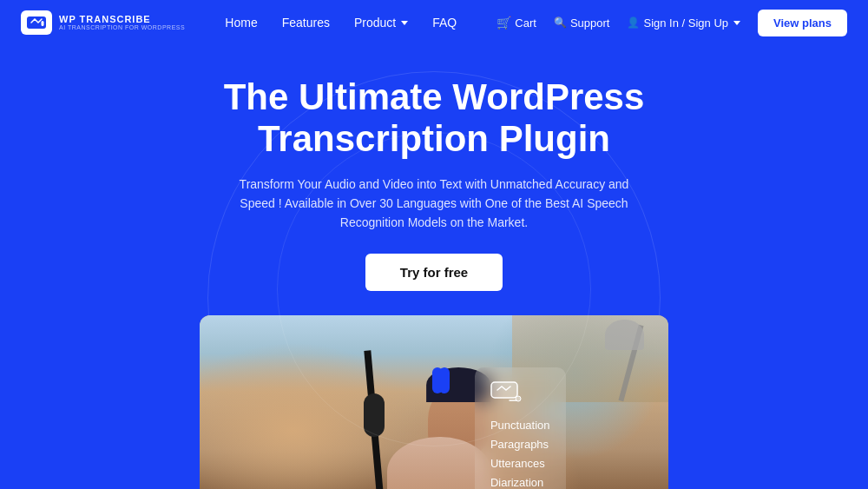  What do you see at coordinates (444, 23) in the screenshot?
I see `nav-faq: FAQ` at bounding box center [444, 23].